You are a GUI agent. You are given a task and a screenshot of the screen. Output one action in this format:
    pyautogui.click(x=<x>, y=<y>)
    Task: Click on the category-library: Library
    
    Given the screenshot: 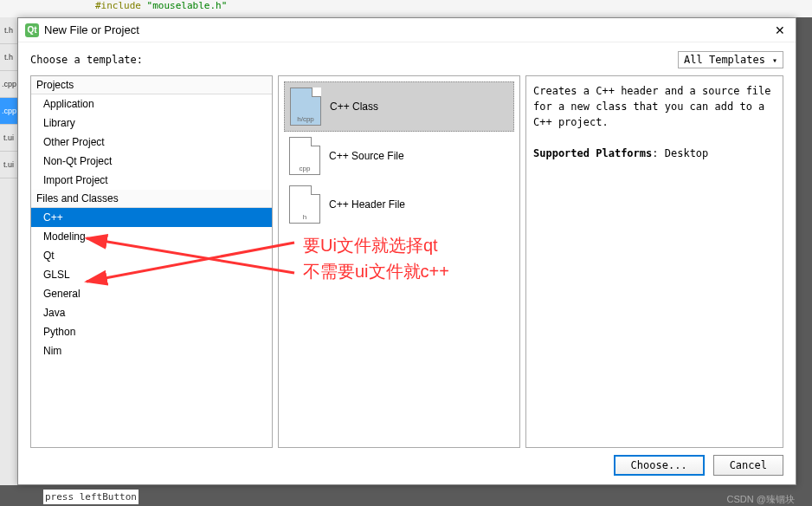 What is the action you would take?
    pyautogui.click(x=151, y=123)
    